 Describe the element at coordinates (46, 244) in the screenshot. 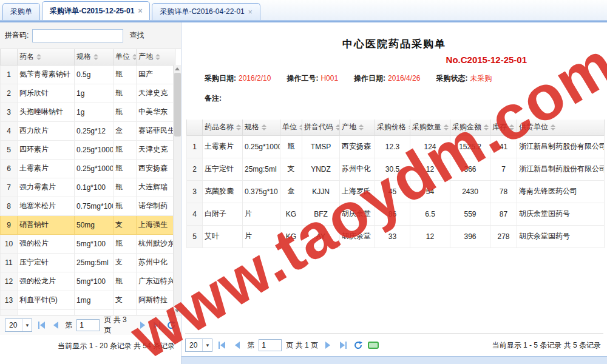

I see `table-cell: 强的松片` at that location.